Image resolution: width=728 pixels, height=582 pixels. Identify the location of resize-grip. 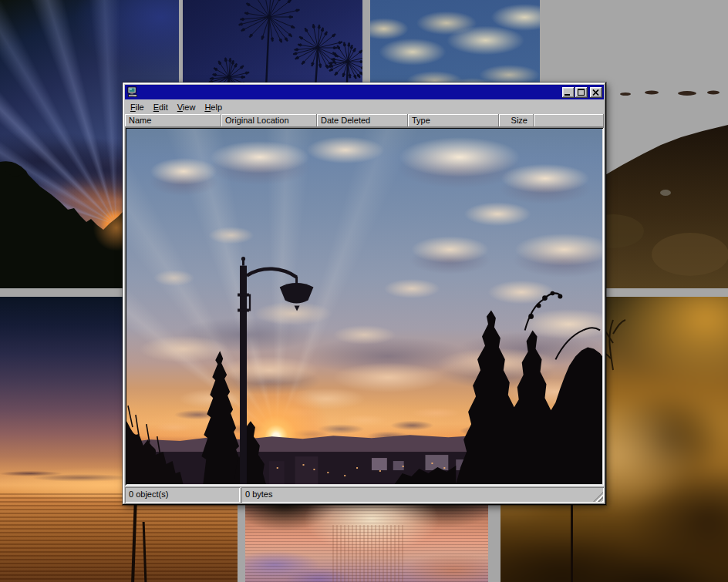
(598, 496).